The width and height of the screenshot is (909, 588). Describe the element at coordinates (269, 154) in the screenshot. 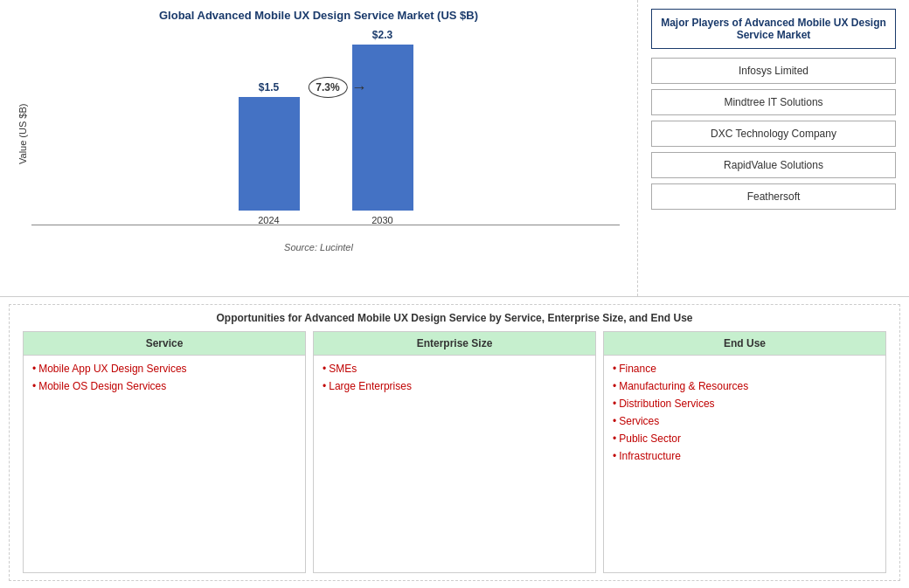

I see `bar-group-2024: $1.5 2024` at that location.